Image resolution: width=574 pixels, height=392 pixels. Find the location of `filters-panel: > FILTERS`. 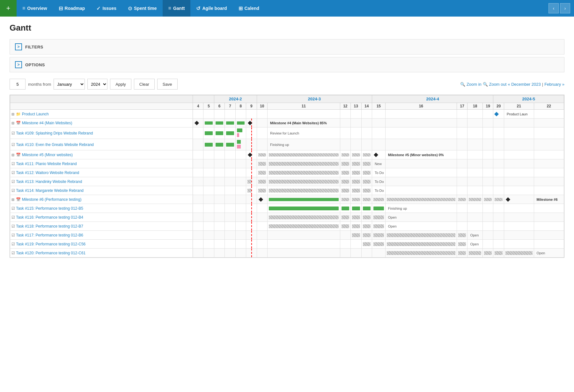

filters-panel: > FILTERS is located at coordinates (287, 47).